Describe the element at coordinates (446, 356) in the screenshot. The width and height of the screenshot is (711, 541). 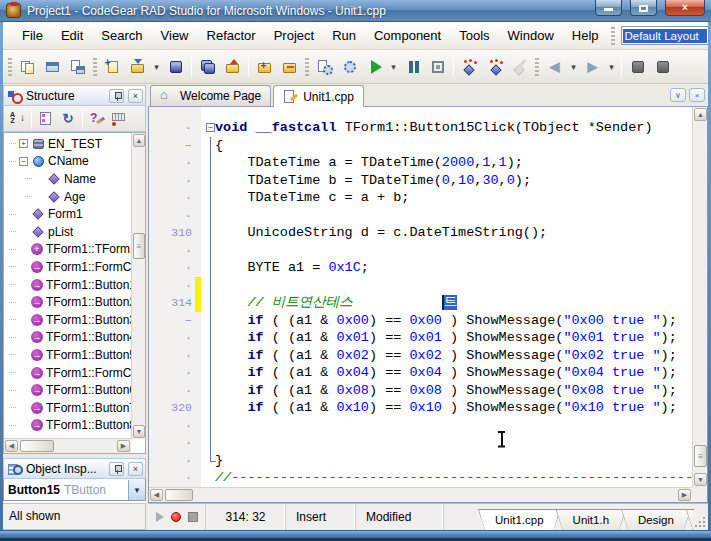
I see `code-text: if ( (a1 & 0x02) == 0x02 ) ShowMessage("…` at that location.